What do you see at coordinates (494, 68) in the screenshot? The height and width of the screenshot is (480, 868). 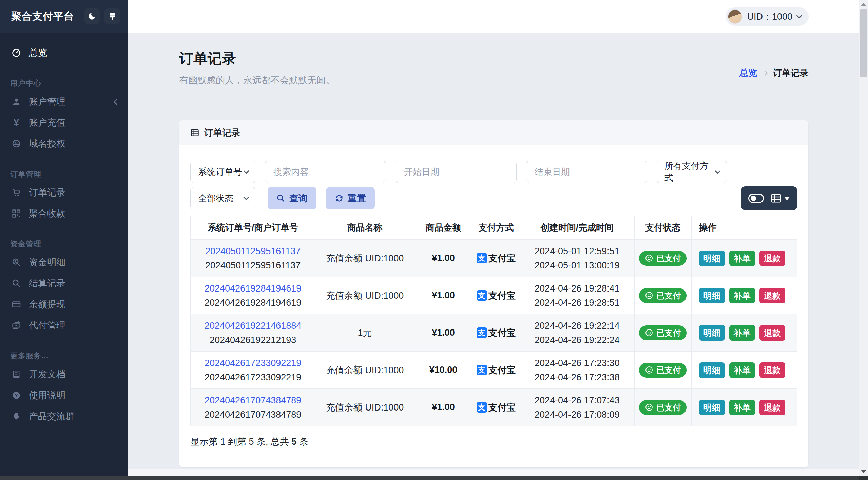 I see `page-head: 订单记录 有幽默感的人，永远都不会默默无闻。 总览 订单记录` at bounding box center [494, 68].